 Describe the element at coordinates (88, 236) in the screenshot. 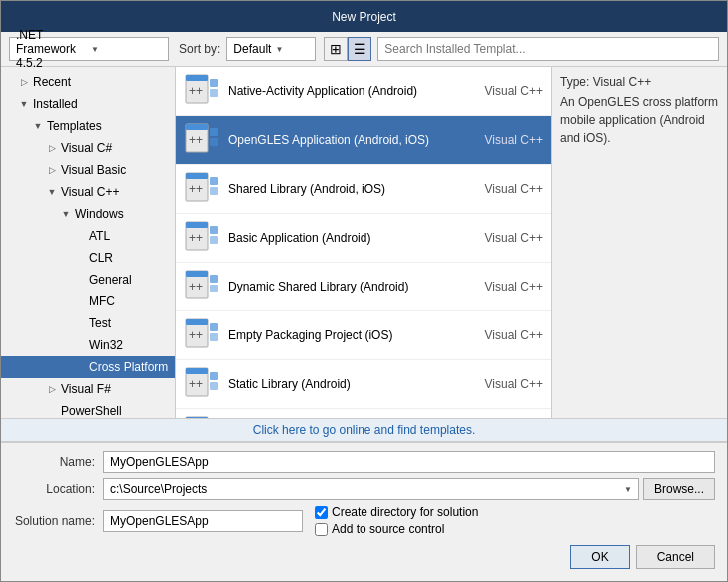

I see `sidebar-item-atl: ATL` at that location.